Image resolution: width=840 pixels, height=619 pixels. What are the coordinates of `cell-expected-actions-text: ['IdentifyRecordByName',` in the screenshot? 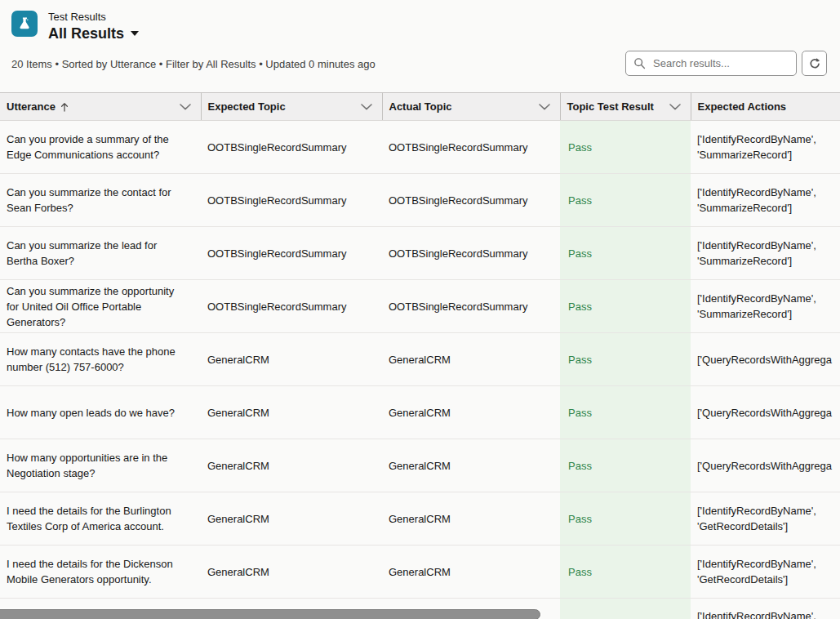 It's located at (769, 614).